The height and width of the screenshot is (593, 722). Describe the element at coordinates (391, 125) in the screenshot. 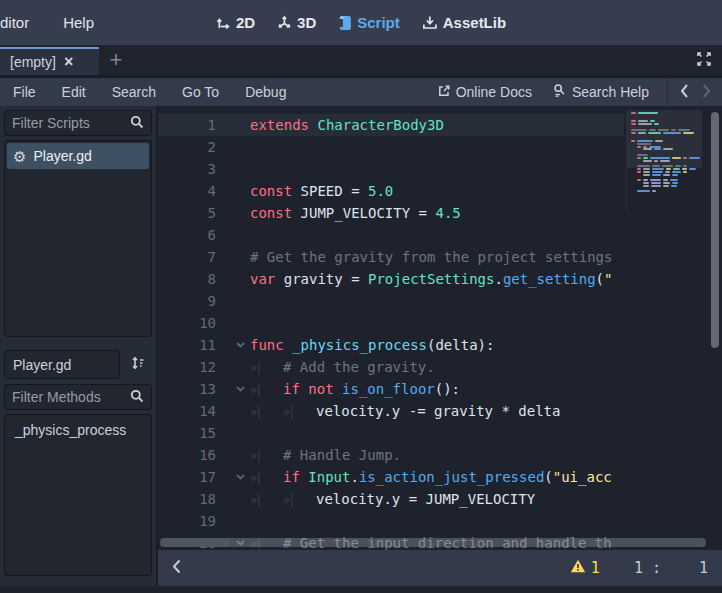

I see `code-line: 1extends CharacterBody3D` at that location.